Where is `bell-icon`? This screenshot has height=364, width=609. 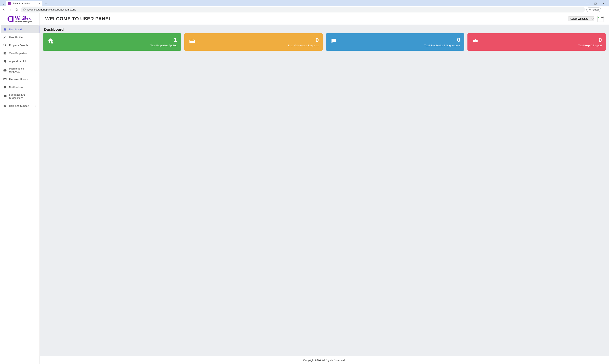
bell-icon is located at coordinates (5, 87).